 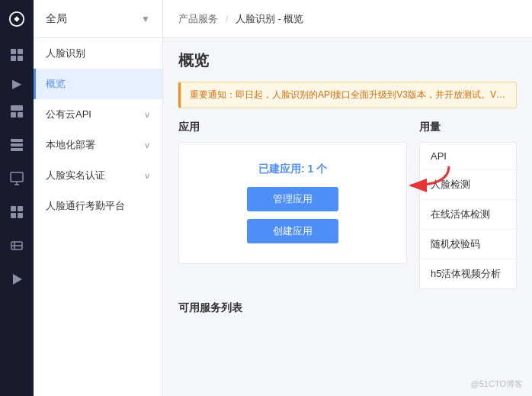 I want to click on sidebar-item-local-deploy-arrow-icon: ∨, so click(x=147, y=145).